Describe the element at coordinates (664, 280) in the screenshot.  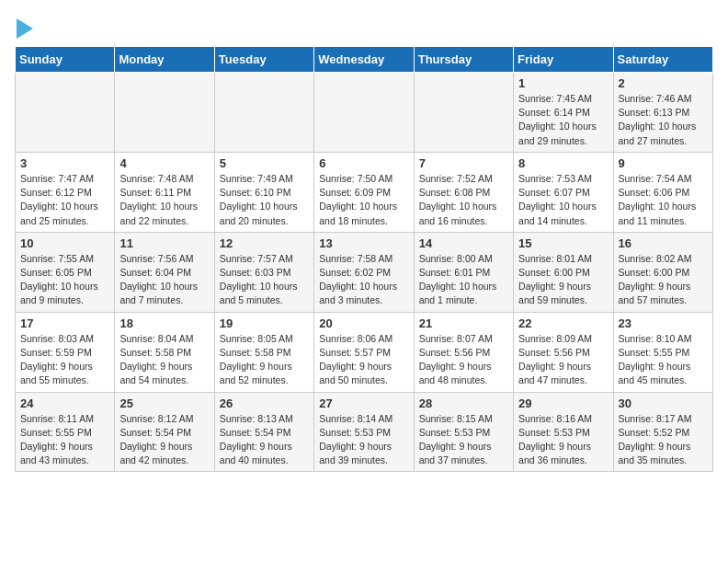
I see `day-info: Sunrise: 8:02 AM Sunset: 6:00 PM Dayligh…` at that location.